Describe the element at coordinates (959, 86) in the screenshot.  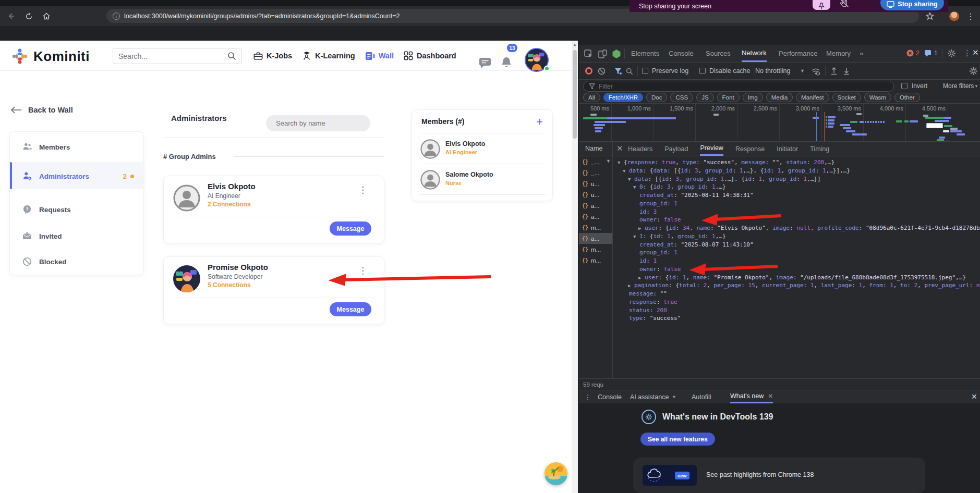
I see `more-filters-button: More filters` at that location.